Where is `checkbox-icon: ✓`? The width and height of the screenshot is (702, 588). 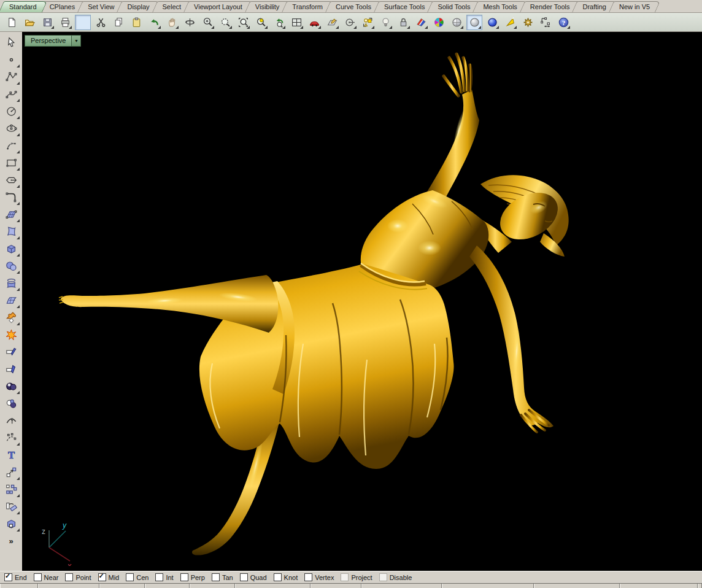 checkbox-icon: ✓ is located at coordinates (9, 577).